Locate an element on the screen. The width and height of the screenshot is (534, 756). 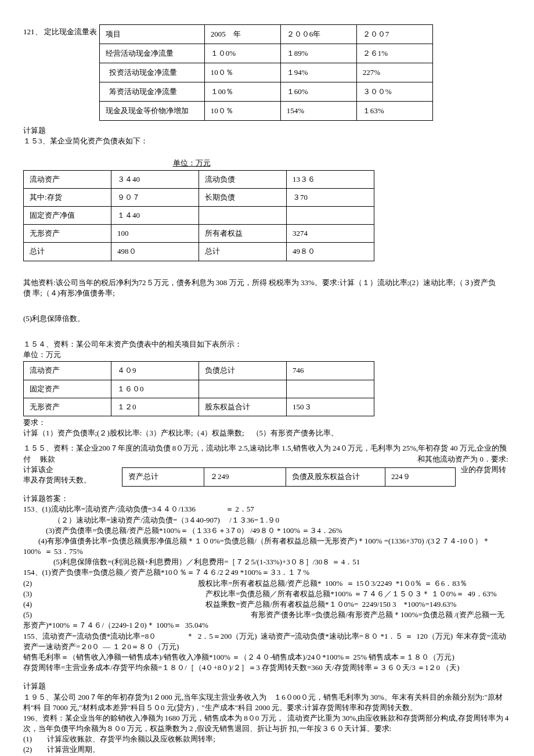
q154-req2: 计算（1）资产负债率;(２)股权比率:（3）产权比率;（4）权益乘数; （5）有… is located at coordinates (267, 433).